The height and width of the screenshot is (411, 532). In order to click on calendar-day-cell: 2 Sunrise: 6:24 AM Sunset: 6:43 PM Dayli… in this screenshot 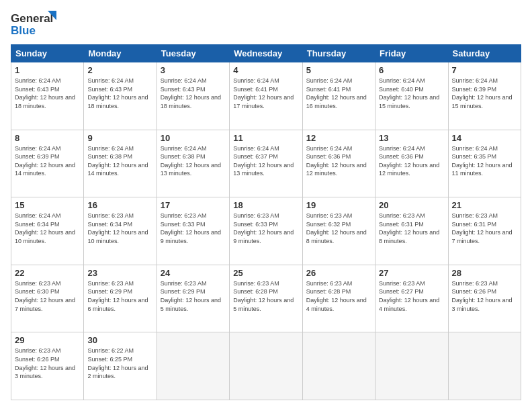, I will do `click(120, 97)`.